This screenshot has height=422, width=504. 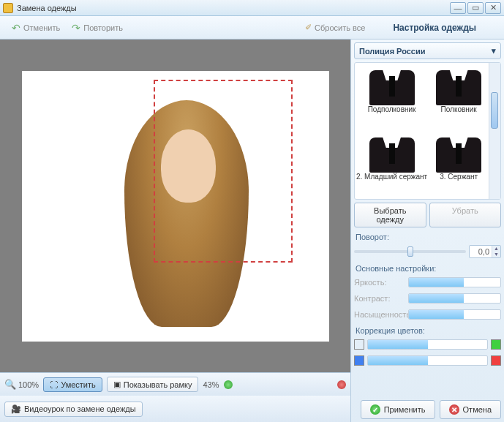 What do you see at coordinates (252, 8) in the screenshot?
I see `titlebar: Замена одежды — ▭ ✕` at bounding box center [252, 8].